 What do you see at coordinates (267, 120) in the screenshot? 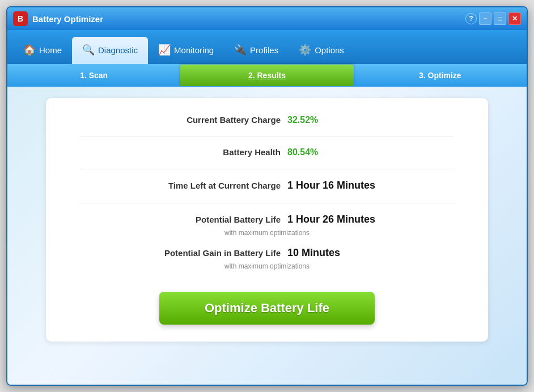
I see `battery-charge-row: Current Battery Charge 32.52%` at bounding box center [267, 120].